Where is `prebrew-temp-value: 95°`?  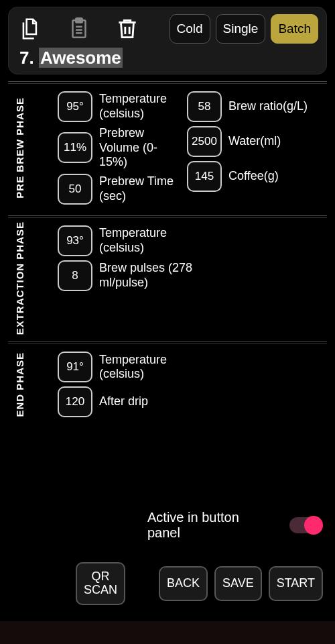
prebrew-temp-value: 95° is located at coordinates (75, 107).